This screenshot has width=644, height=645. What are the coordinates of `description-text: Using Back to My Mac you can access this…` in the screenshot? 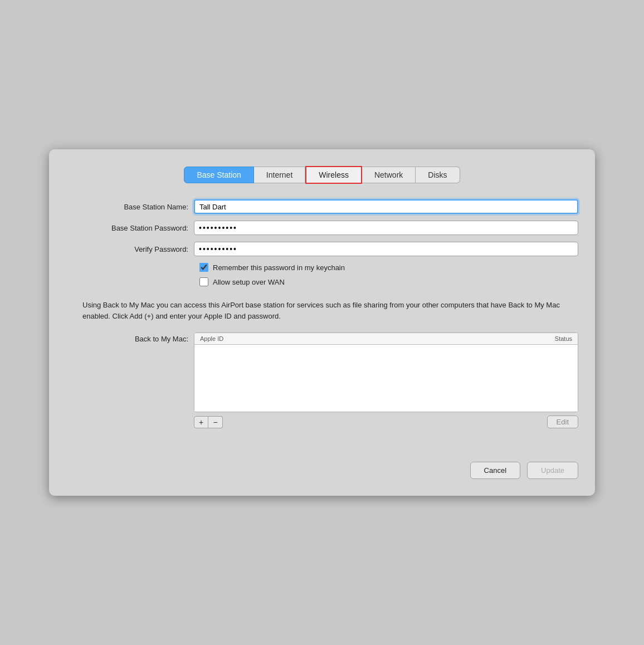 It's located at (322, 311).